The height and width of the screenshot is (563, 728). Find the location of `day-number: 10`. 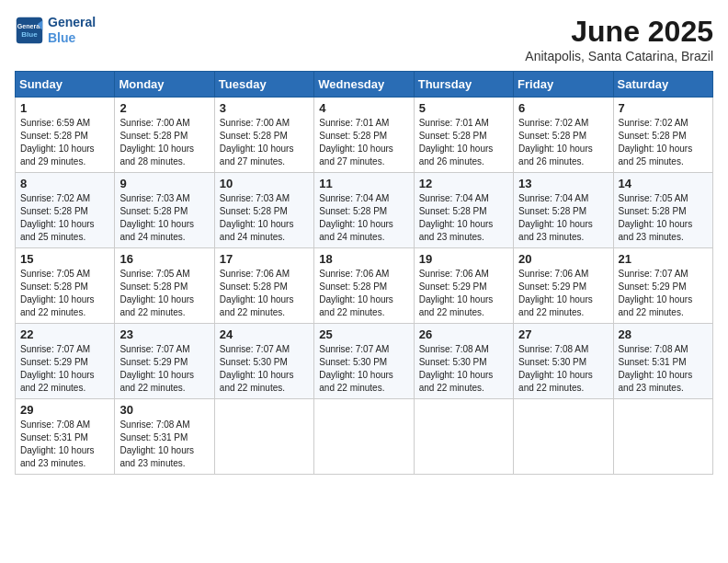

day-number: 10 is located at coordinates (265, 184).